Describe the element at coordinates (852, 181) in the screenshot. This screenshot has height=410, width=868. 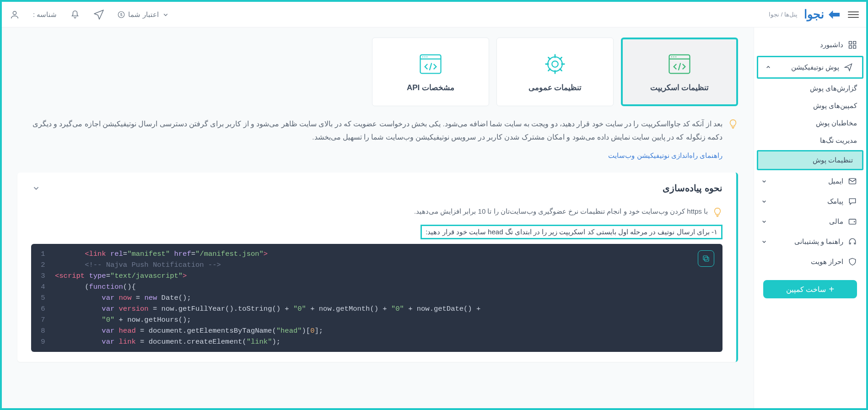
I see `mail-icon` at that location.